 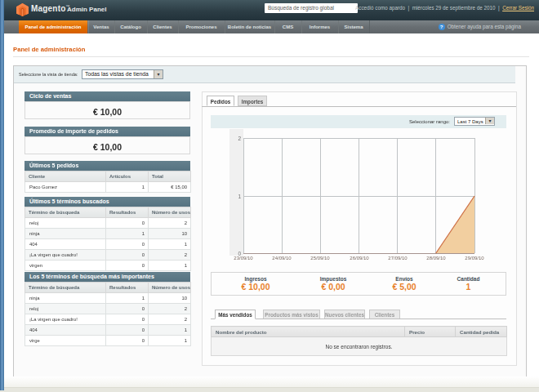 What do you see at coordinates (474, 258) in the screenshot?
I see `svg-text: 29/09/10` at bounding box center [474, 258].